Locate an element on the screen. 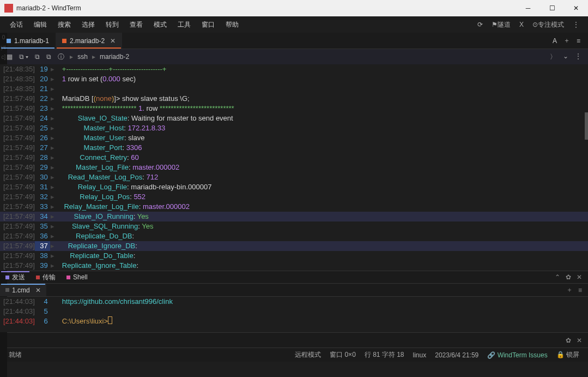 The width and height of the screenshot is (588, 377). tunnel-button: ⚑ 隧道 is located at coordinates (501, 25).